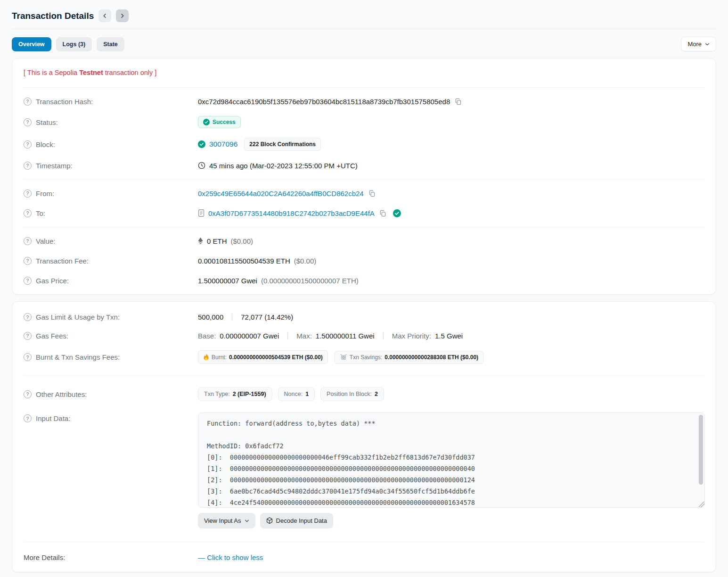 The height and width of the screenshot is (577, 728). What do you see at coordinates (45, 241) in the screenshot?
I see `value-label: Value:` at bounding box center [45, 241].